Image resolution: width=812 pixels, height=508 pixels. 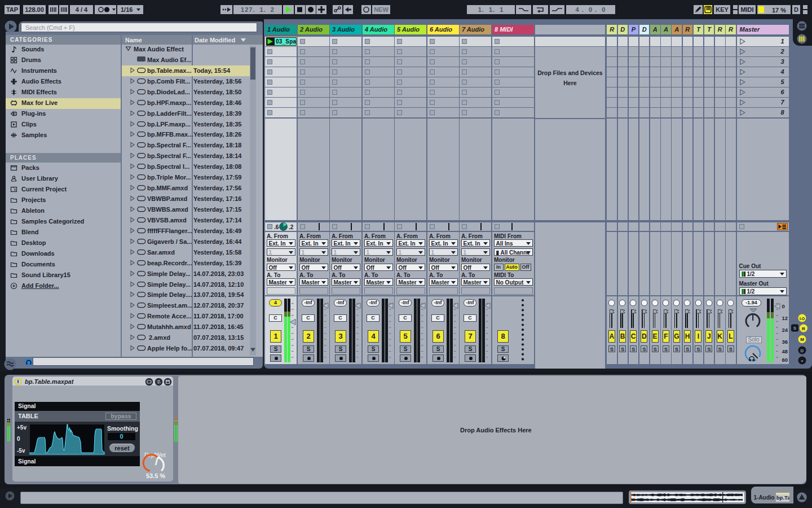 What do you see at coordinates (795, 329) in the screenshot?
I see `svg-text: S` at bounding box center [795, 329].